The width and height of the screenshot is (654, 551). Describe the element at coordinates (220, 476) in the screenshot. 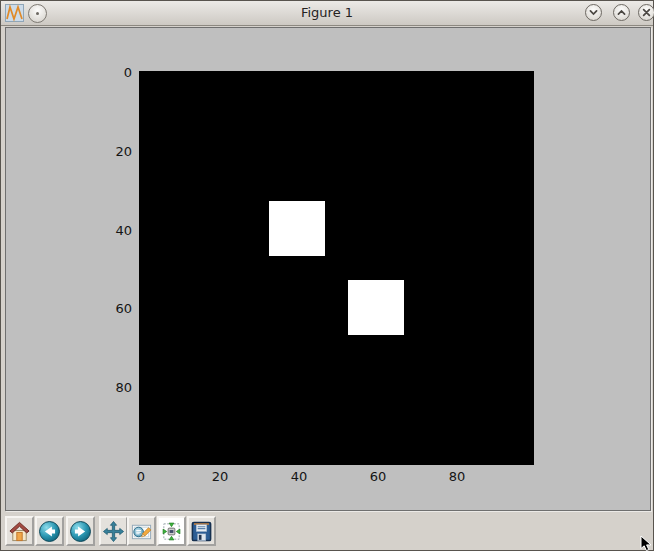

I see `x-tick-label: 20` at that location.